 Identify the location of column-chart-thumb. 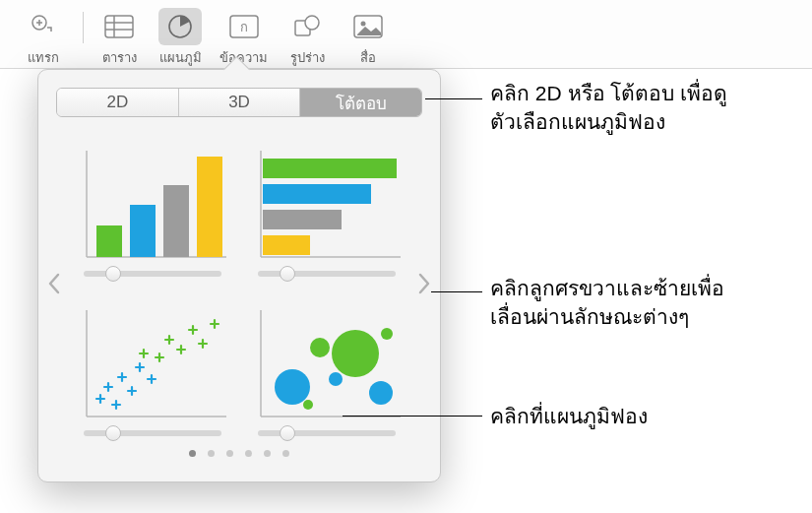
(153, 206).